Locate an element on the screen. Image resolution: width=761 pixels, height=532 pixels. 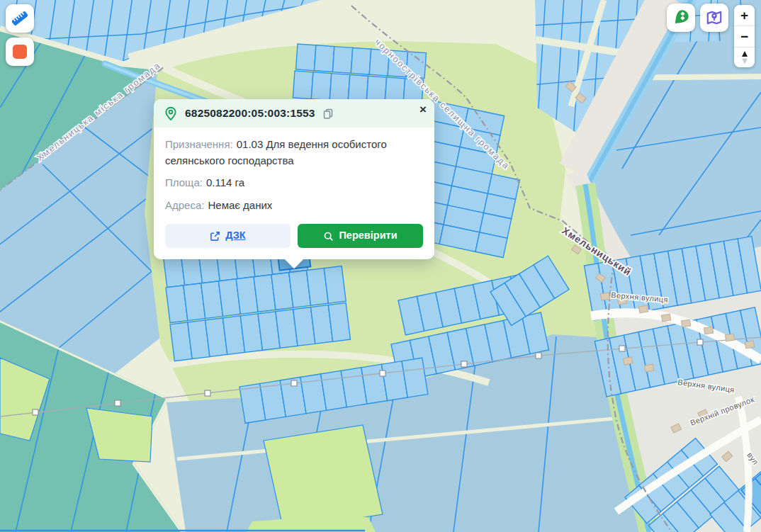
compass-button is located at coordinates (744, 57).